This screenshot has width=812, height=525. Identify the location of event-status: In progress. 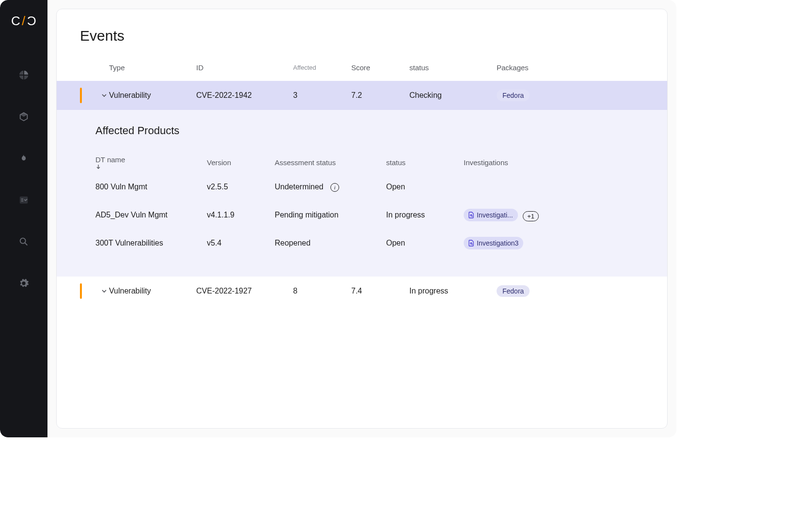
(453, 291).